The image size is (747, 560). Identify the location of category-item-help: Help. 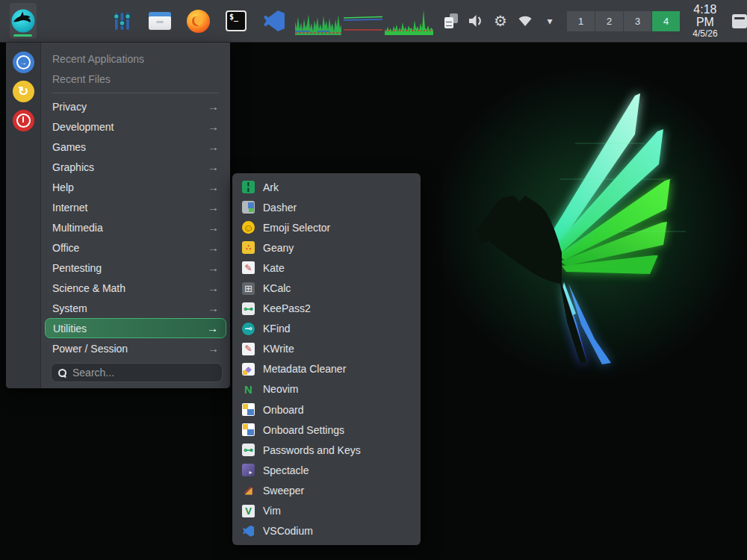
(136, 187).